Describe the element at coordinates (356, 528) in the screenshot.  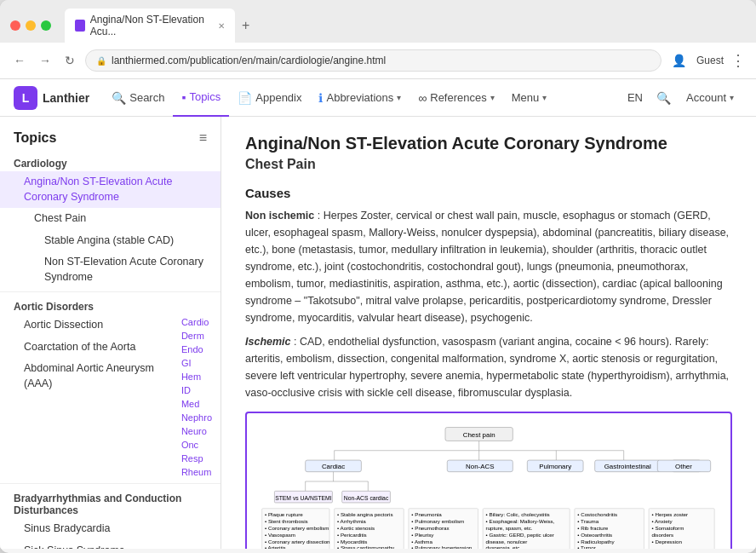
I see `svg-text: • Aortic stenosis` at that location.